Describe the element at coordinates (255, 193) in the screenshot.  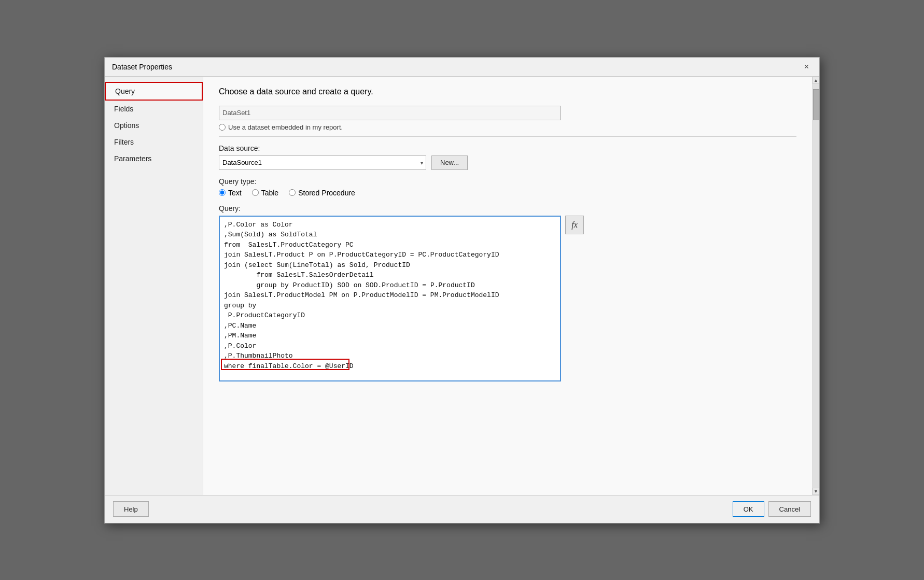
I see `query-type-table-radio` at that location.